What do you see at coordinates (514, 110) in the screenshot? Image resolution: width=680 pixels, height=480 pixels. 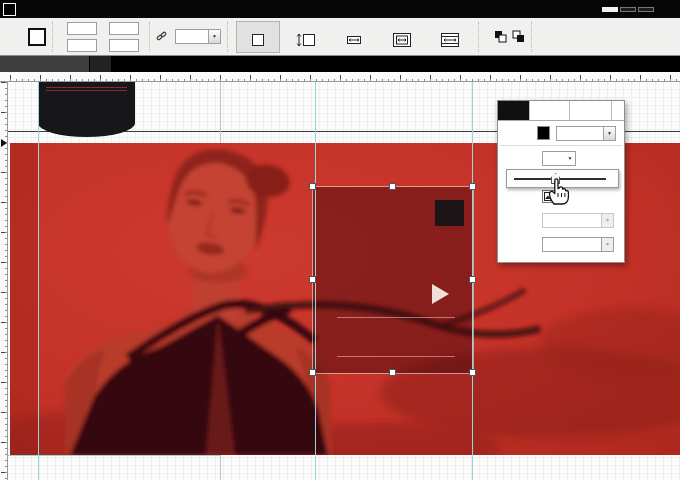 I see `tab-fill` at bounding box center [514, 110].